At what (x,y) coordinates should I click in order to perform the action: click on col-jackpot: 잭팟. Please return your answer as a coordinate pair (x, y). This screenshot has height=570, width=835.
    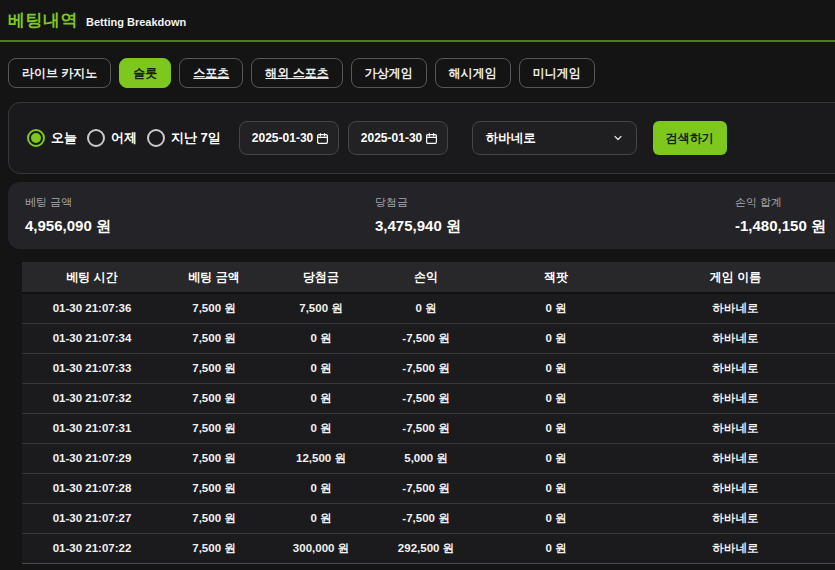
    Looking at the image, I should click on (556, 278).